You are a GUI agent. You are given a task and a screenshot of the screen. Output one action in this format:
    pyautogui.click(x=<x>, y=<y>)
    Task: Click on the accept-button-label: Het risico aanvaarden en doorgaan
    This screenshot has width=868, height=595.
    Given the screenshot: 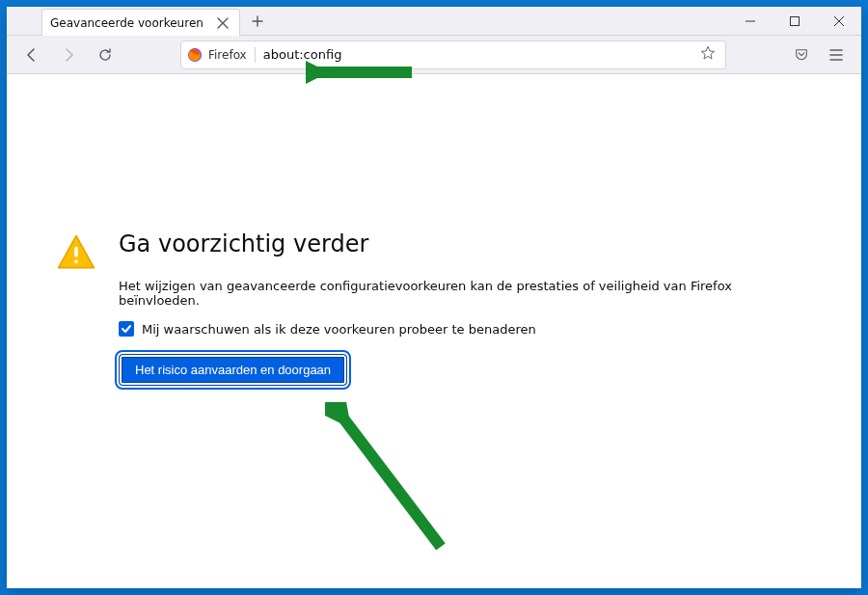 What is the action you would take?
    pyautogui.click(x=233, y=370)
    